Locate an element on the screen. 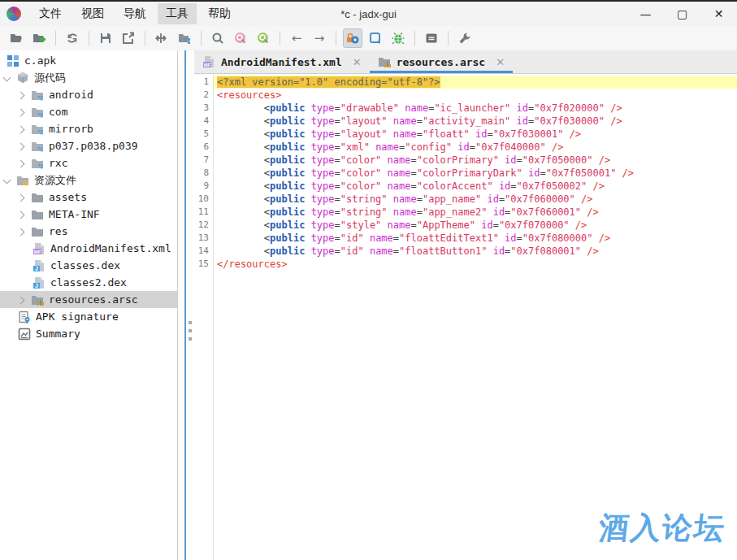 The image size is (737, 560). menu-item: 文件 is located at coordinates (50, 14).